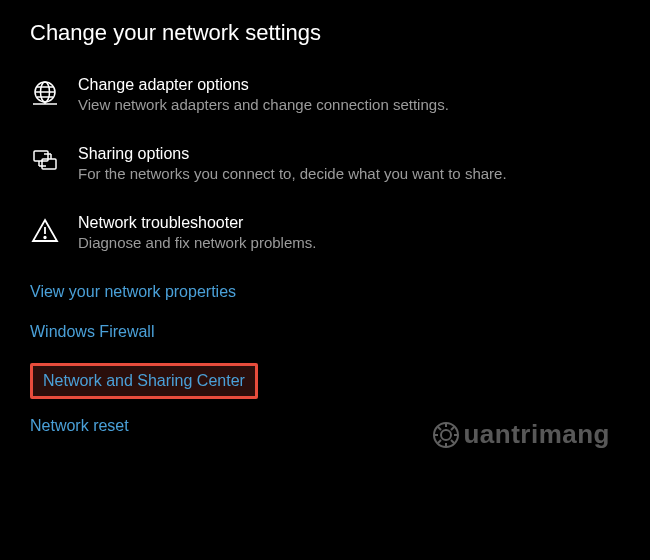 The width and height of the screenshot is (650, 560). What do you see at coordinates (133, 292) in the screenshot?
I see `view-network-properties-link: View your network properties` at bounding box center [133, 292].